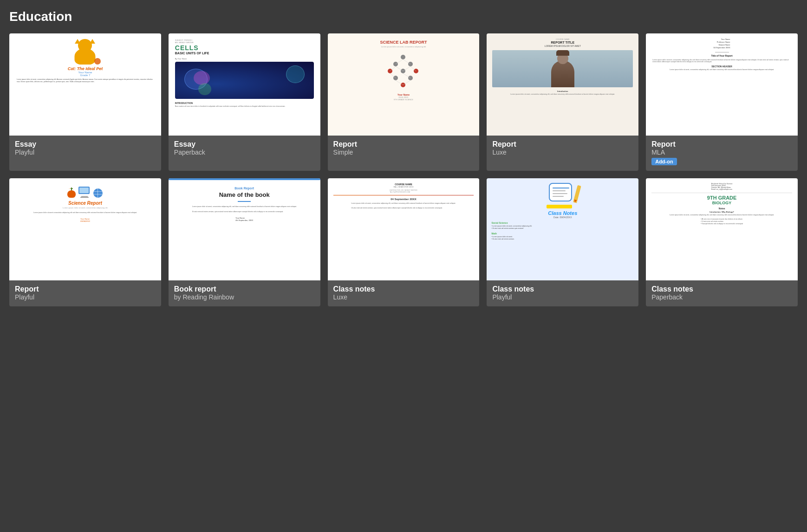  What do you see at coordinates (244, 84) in the screenshot?
I see `preview-essay-paperback: SUBJECT: PERIOD IMS. WENDY WRITER CELLS …` at bounding box center [244, 84].